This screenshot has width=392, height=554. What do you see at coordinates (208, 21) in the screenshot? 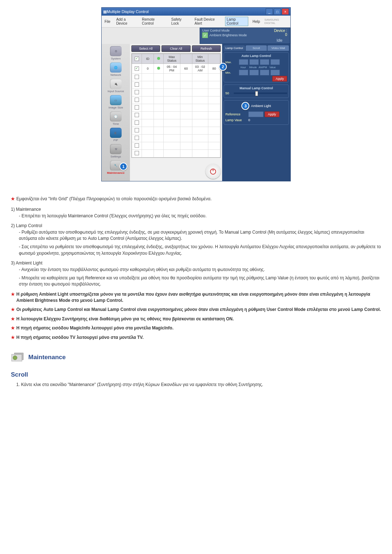
I see `menu-fault: Fault Device Alert` at bounding box center [208, 21].